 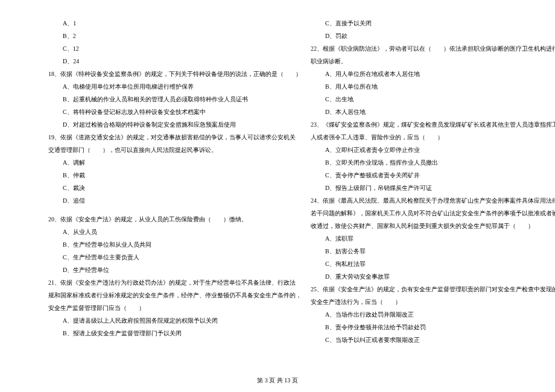 What do you see at coordinates (433, 200) in the screenshot?
I see `q24-stem-line1: 24、依据《最高人民法院、最高人民检察院关于办理危害矿山生产安全刑事案件具体应用…` at bounding box center [433, 200].